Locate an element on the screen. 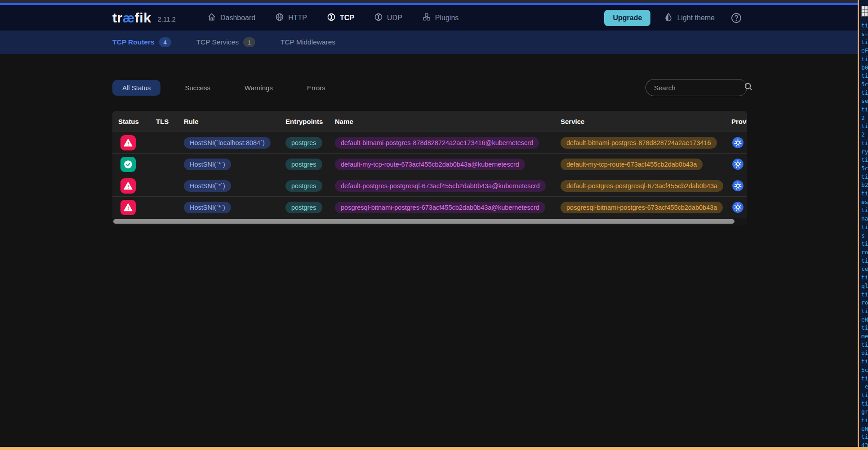 The width and height of the screenshot is (868, 450). filter-tab-all-status: All Status is located at coordinates (137, 88).